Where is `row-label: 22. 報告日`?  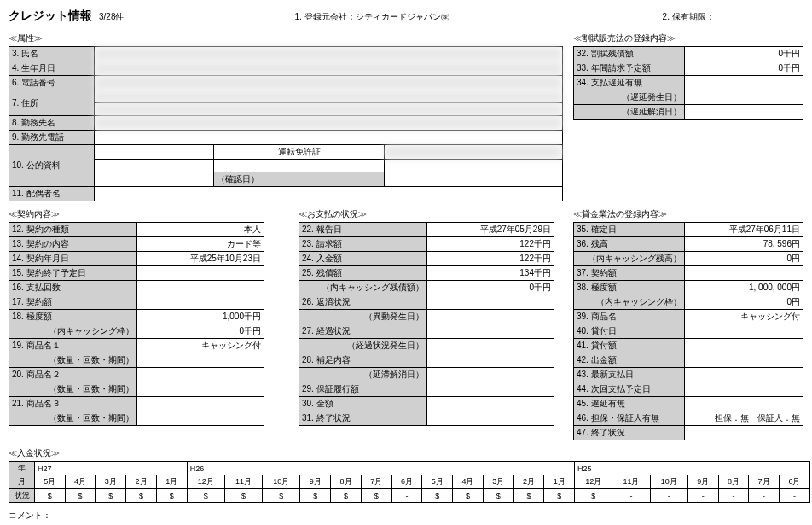 row-label: 22. 報告日 is located at coordinates (363, 230).